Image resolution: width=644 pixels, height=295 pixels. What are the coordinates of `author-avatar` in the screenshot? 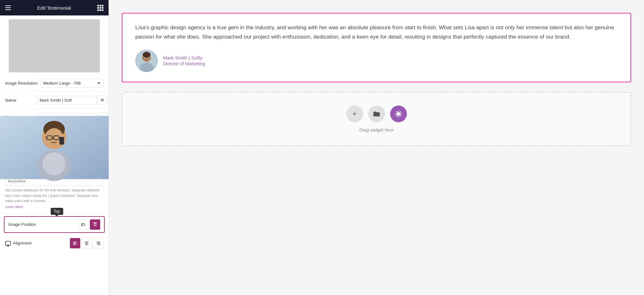 It's located at (147, 61).